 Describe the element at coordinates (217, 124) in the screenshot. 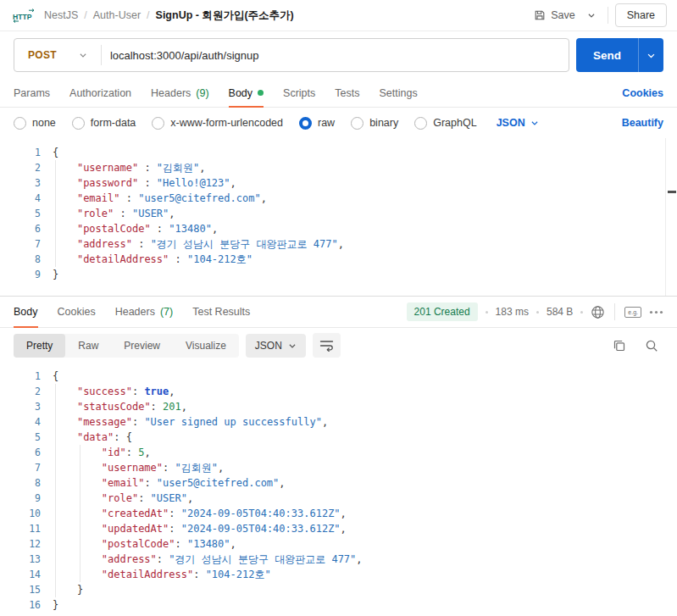

I see `body-mode-x-www-form-urlencoded: x-www-form-urlencoded` at that location.